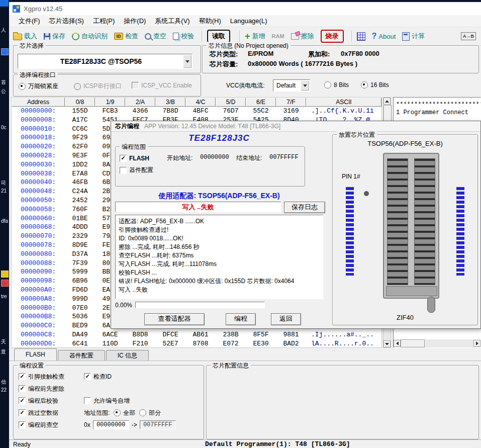  What do you see at coordinates (140, 335) in the screenshot?
I see `hex-cell: B8D8` at bounding box center [140, 335].